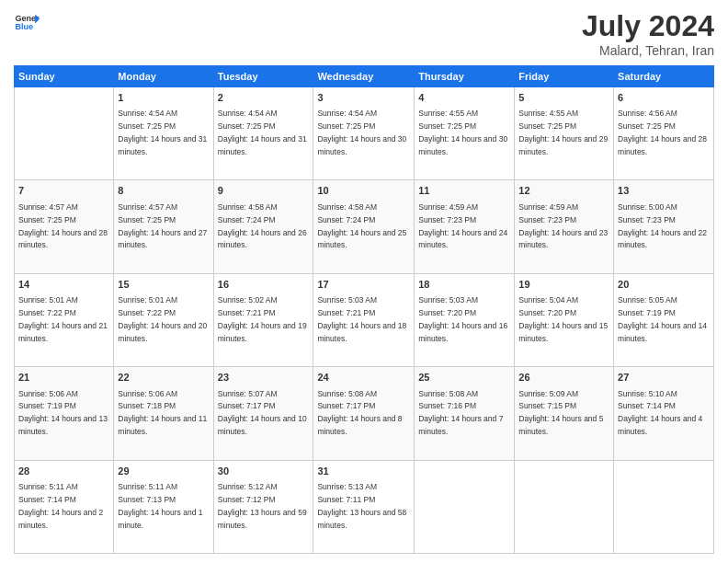 This screenshot has width=728, height=563. Describe the element at coordinates (464, 285) in the screenshot. I see `date-number: 18` at that location.